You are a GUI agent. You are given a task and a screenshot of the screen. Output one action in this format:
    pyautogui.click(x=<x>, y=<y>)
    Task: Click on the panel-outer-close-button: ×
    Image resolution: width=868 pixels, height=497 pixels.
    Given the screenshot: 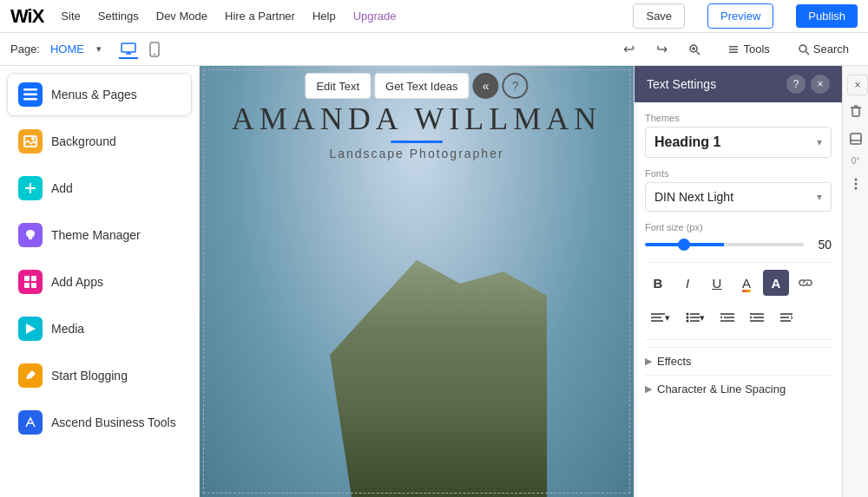 What is the action you would take?
    pyautogui.click(x=858, y=85)
    